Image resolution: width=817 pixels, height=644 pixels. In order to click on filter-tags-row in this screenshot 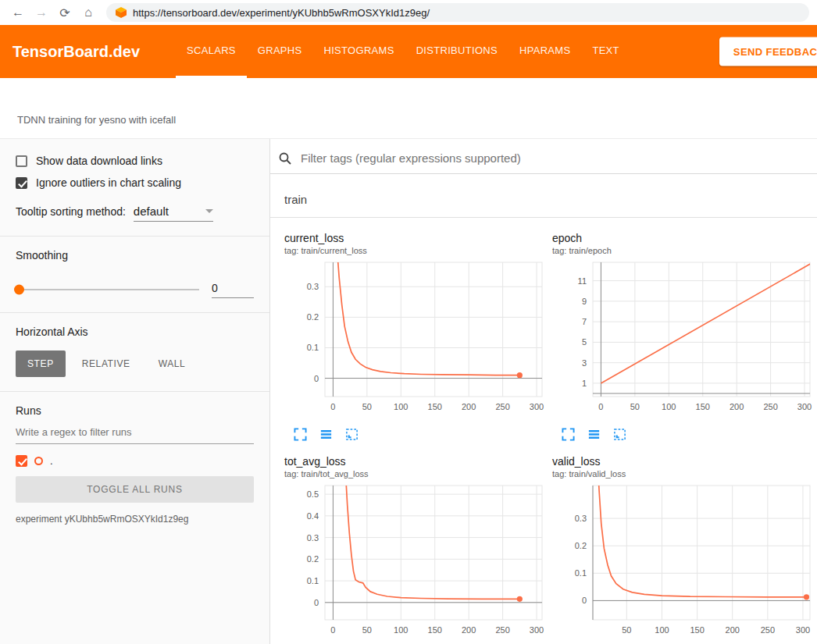, I will do `click(544, 156)`.